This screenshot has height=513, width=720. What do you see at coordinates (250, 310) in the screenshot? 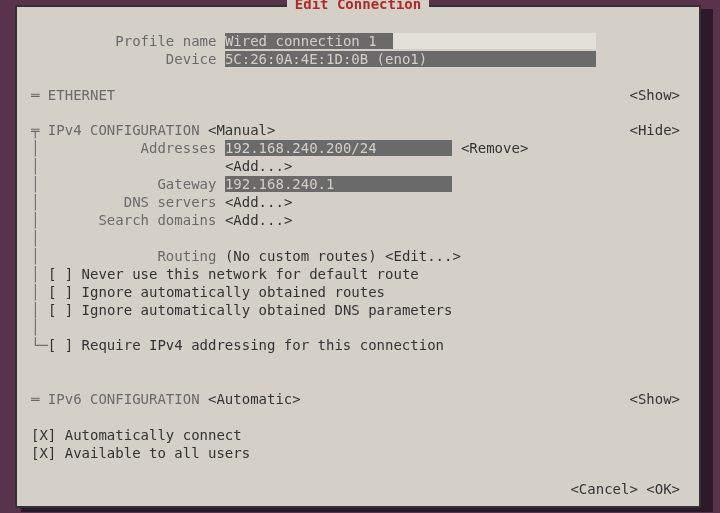
I see `chk-ignore-dns: [ ] Ignore automatically obtained DNS pa…` at bounding box center [250, 310].